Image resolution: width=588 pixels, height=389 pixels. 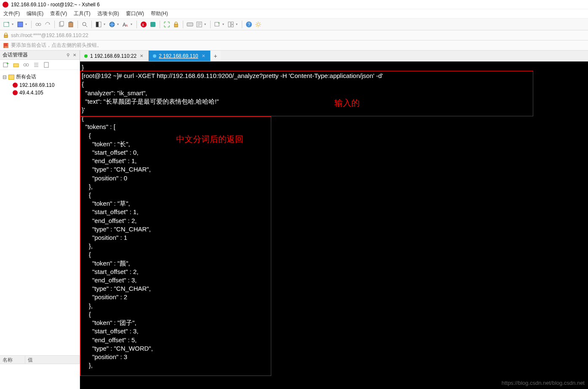 What do you see at coordinates (12, 13) in the screenshot?
I see `menu-file: 文件(F)` at bounding box center [12, 13].